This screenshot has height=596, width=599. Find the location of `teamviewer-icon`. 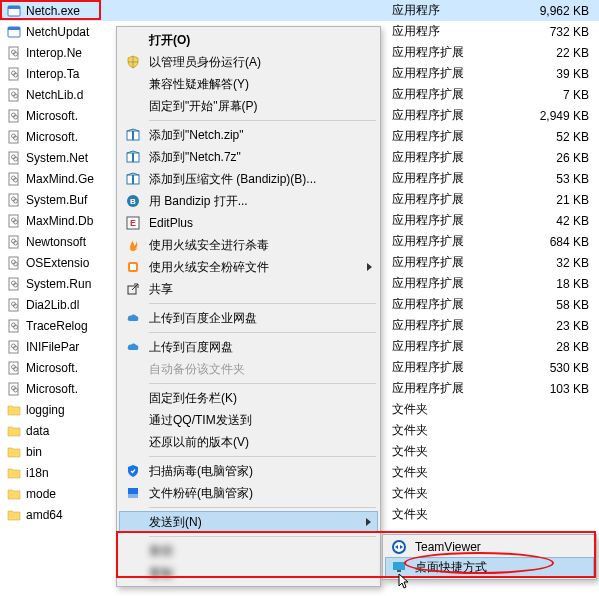

teamviewer-icon is located at coordinates (399, 547).